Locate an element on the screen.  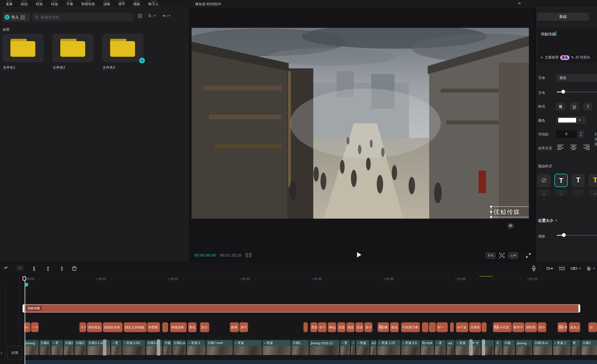
video-clip: 分镜4 is located at coordinates (45, 347).